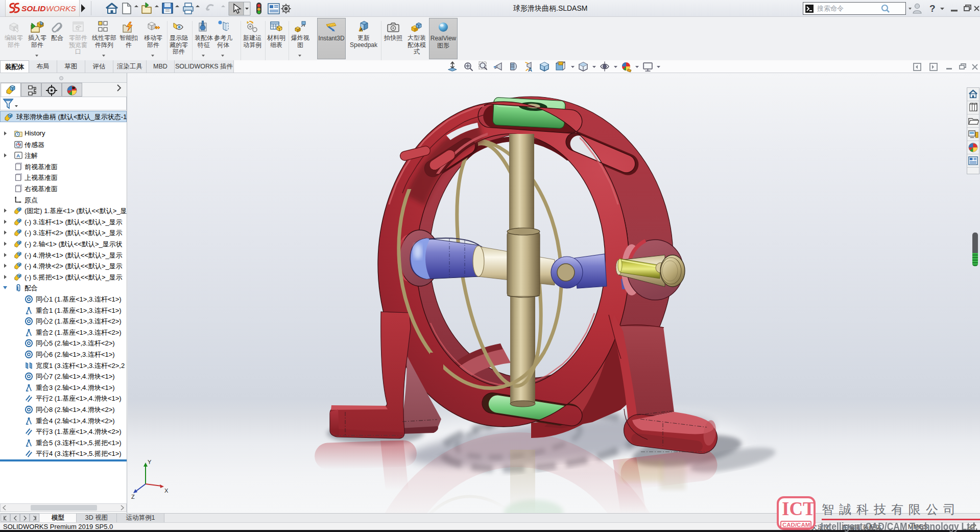 This screenshot has height=532, width=980. What do you see at coordinates (150, 462) in the screenshot?
I see `svg-text: Y` at bounding box center [150, 462].